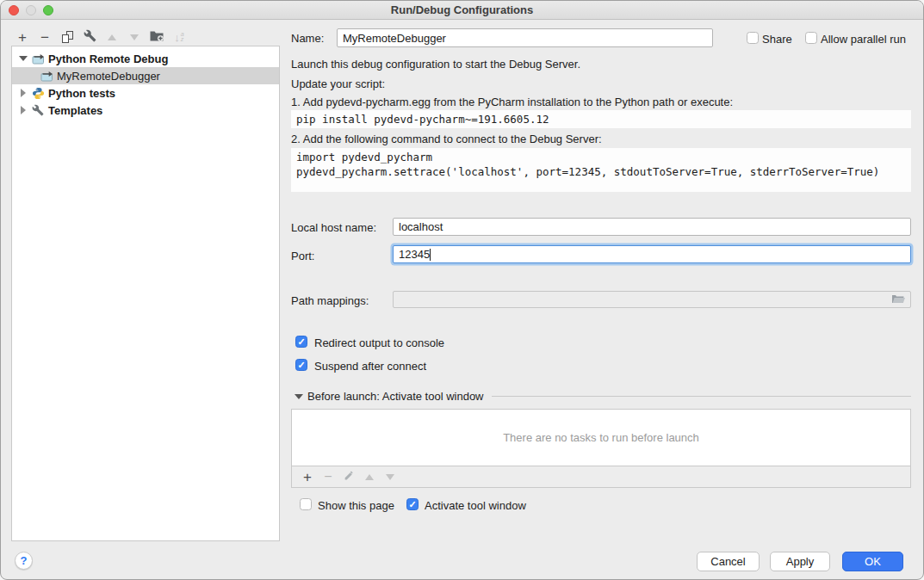 This screenshot has width=924, height=580. Describe the element at coordinates (146, 110) in the screenshot. I see `tree-item-templates: Templates` at that location.